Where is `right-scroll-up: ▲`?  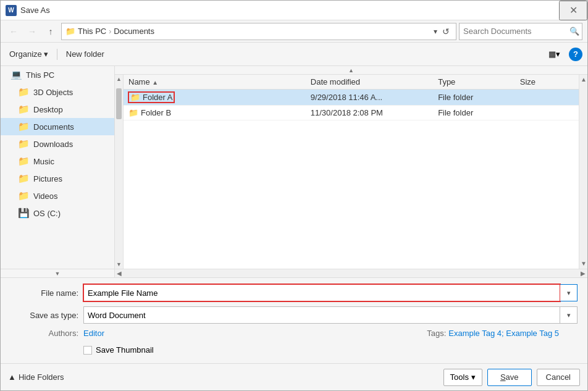 right-scroll-up: ▲ is located at coordinates (583, 80).